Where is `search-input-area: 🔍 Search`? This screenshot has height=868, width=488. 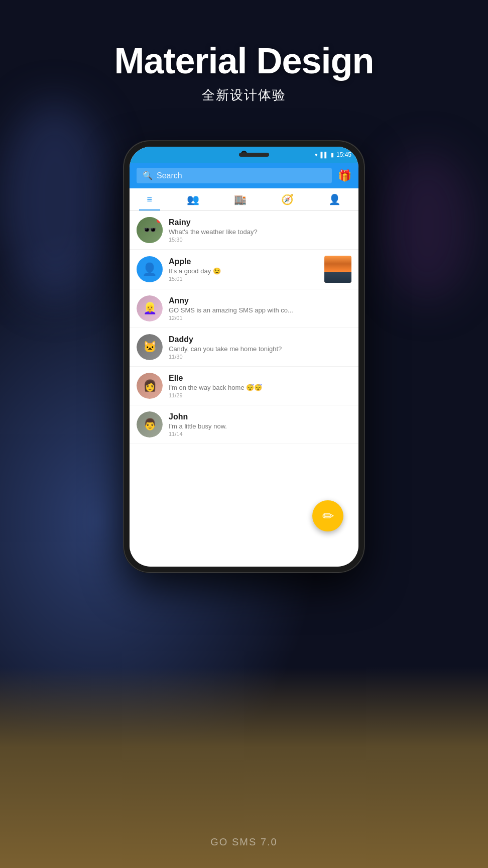 search-input-area: 🔍 Search is located at coordinates (234, 176).